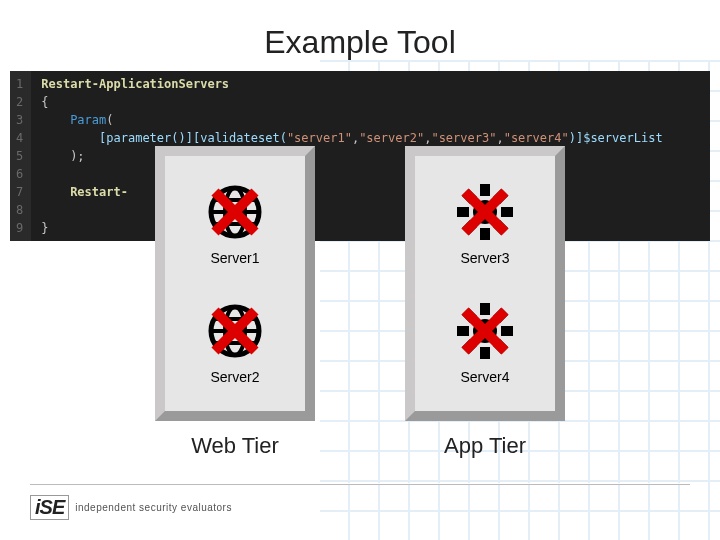 This screenshot has height=540, width=720. What do you see at coordinates (484, 258) in the screenshot?
I see `server-label: Server3` at bounding box center [484, 258].